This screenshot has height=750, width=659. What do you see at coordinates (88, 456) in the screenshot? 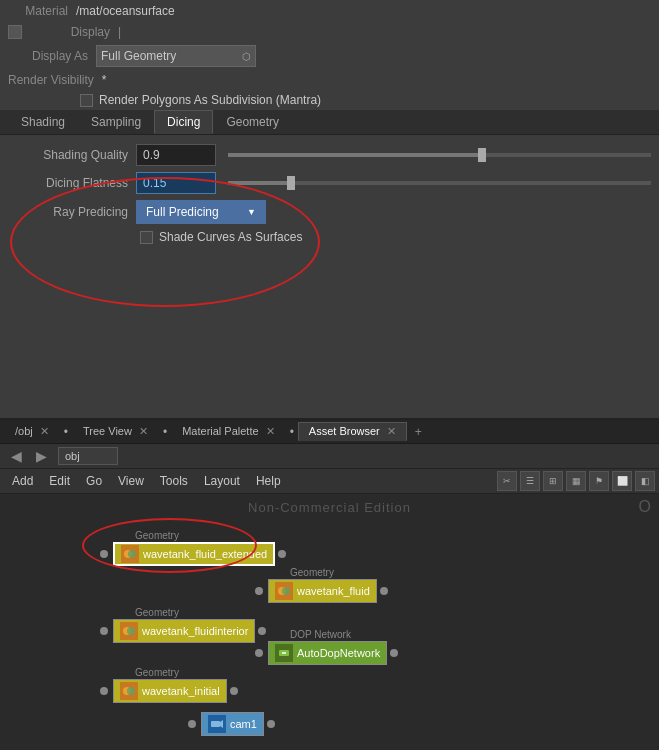
I see `path-display: obj` at bounding box center [88, 456].